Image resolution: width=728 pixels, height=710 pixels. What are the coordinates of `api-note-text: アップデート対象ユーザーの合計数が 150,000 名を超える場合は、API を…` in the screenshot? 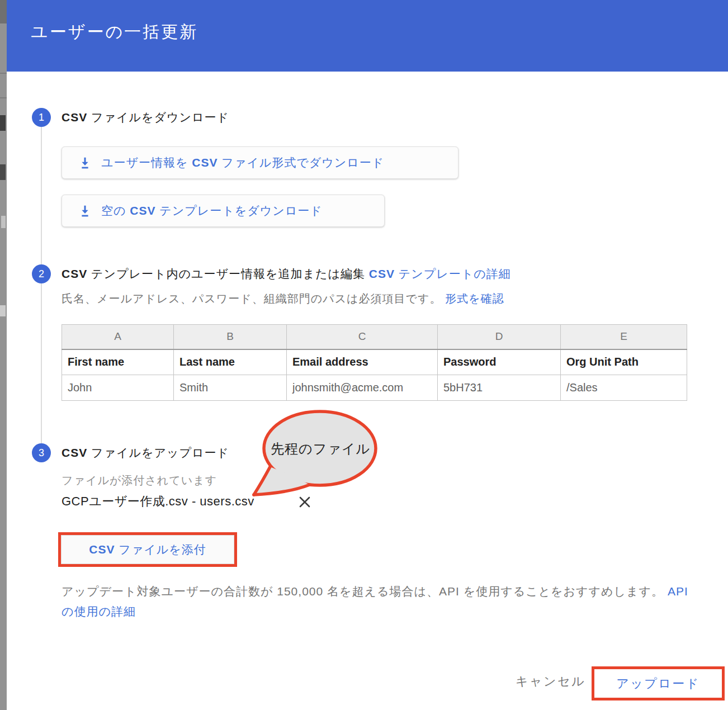 It's located at (365, 591).